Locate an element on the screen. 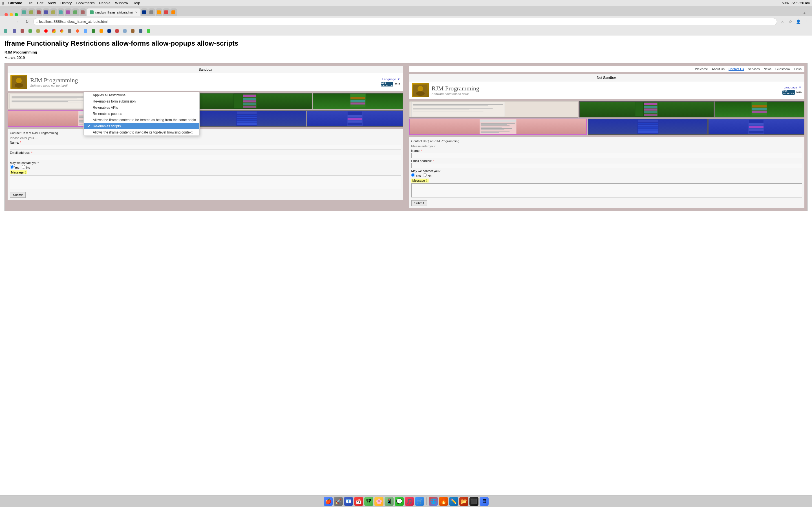 This screenshot has height=507, width=812. maximize-window-button is located at coordinates (16, 15).